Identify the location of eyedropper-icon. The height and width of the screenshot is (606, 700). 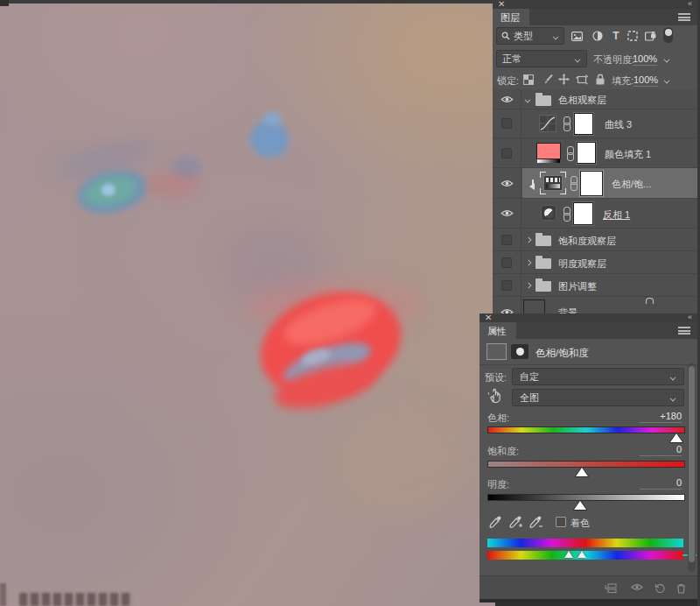
(495, 522).